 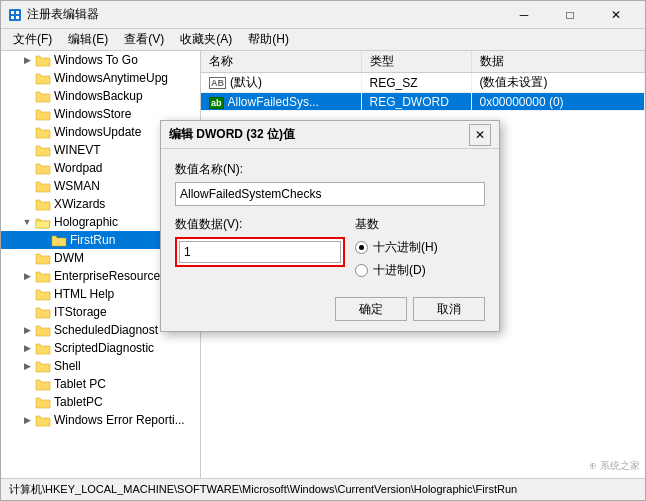 I want to click on tree-item-label: ScriptedDiagnostic, so click(x=104, y=348).